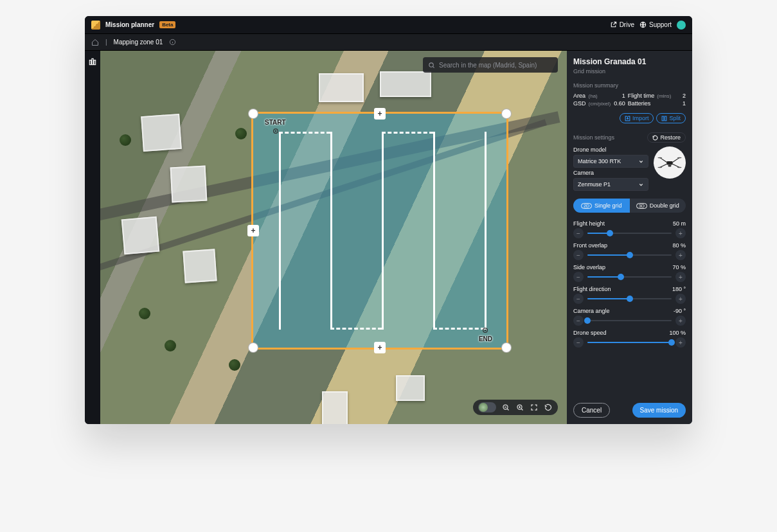  Describe the element at coordinates (680, 311) in the screenshot. I see `slider-value: -90 °` at that location.